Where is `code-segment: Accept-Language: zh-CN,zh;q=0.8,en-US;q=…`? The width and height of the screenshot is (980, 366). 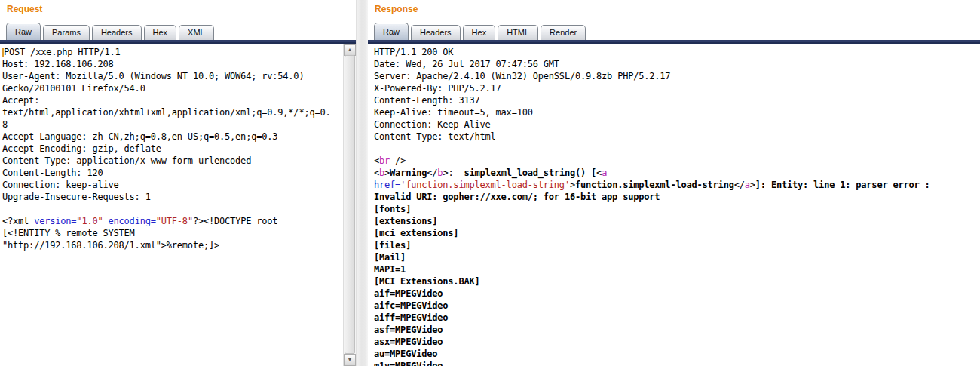 code-segment: Accept-Language: zh-CN,zh;q=0.8,en-US;q=… is located at coordinates (140, 137).